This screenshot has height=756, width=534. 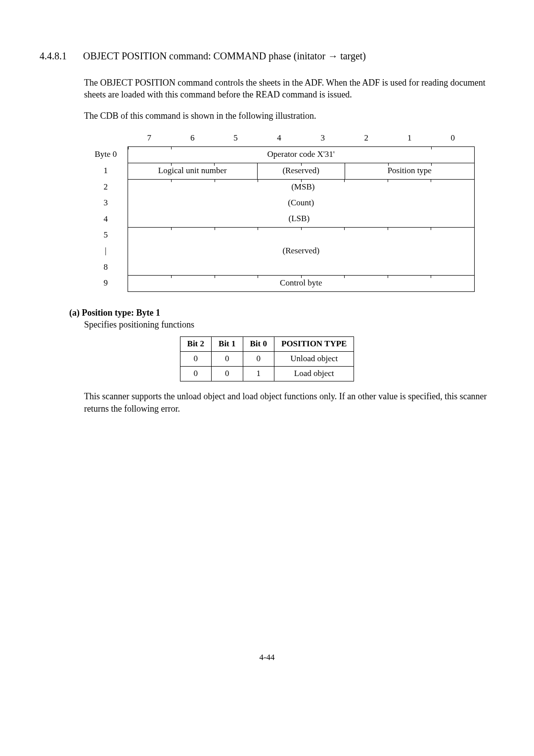 I want to click on cell: Load object, so click(x=314, y=374).